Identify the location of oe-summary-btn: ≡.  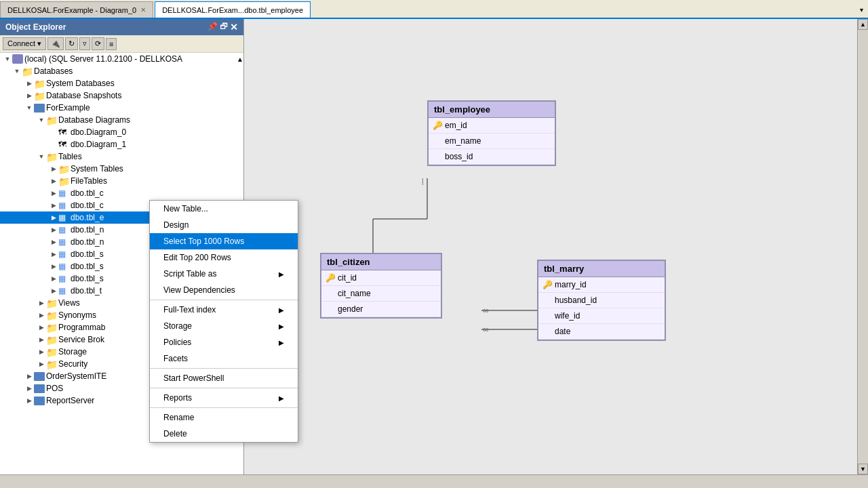
(111, 44).